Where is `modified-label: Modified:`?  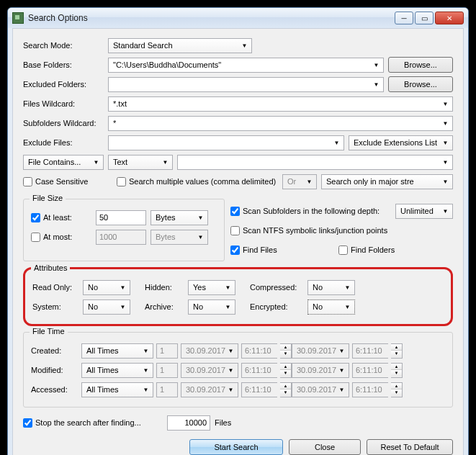 modified-label: Modified: is located at coordinates (56, 370).